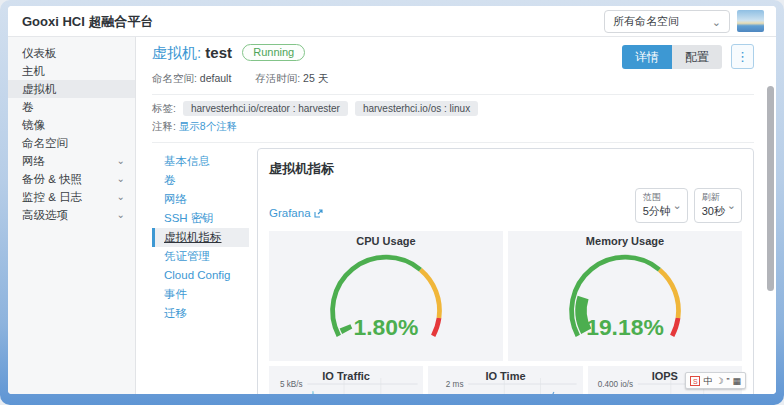 This screenshot has width=784, height=405. What do you see at coordinates (728, 381) in the screenshot?
I see `punctuation-icon: ”` at bounding box center [728, 381].